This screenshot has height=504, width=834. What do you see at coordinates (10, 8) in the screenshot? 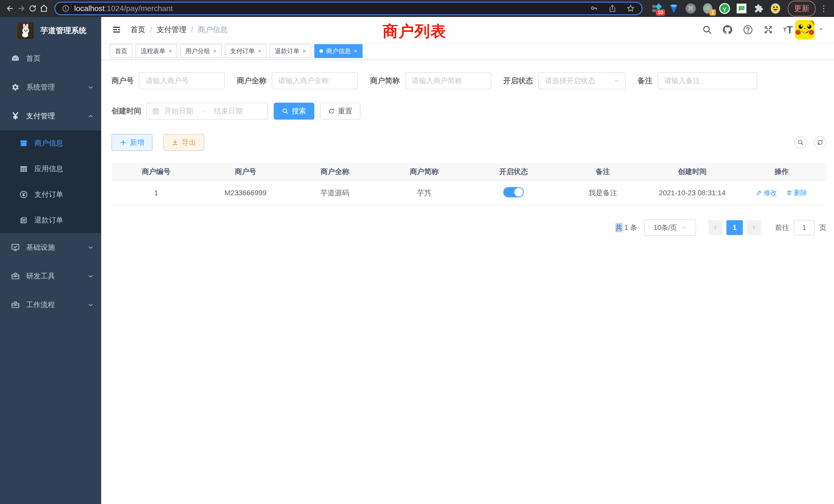
I see `back-icon` at bounding box center [10, 8].